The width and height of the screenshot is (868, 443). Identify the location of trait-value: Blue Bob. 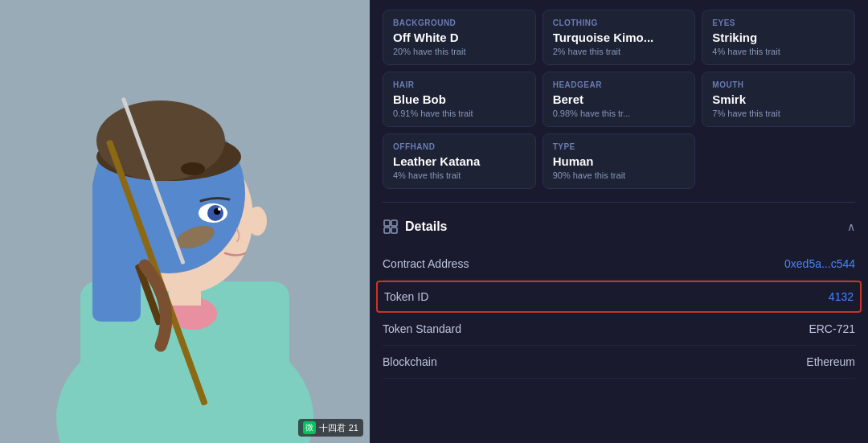
(460, 100).